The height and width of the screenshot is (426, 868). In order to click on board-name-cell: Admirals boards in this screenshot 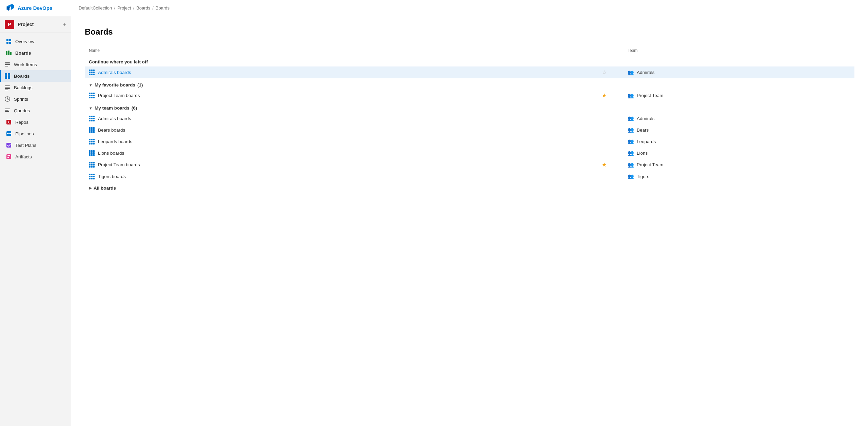, I will do `click(335, 73)`.